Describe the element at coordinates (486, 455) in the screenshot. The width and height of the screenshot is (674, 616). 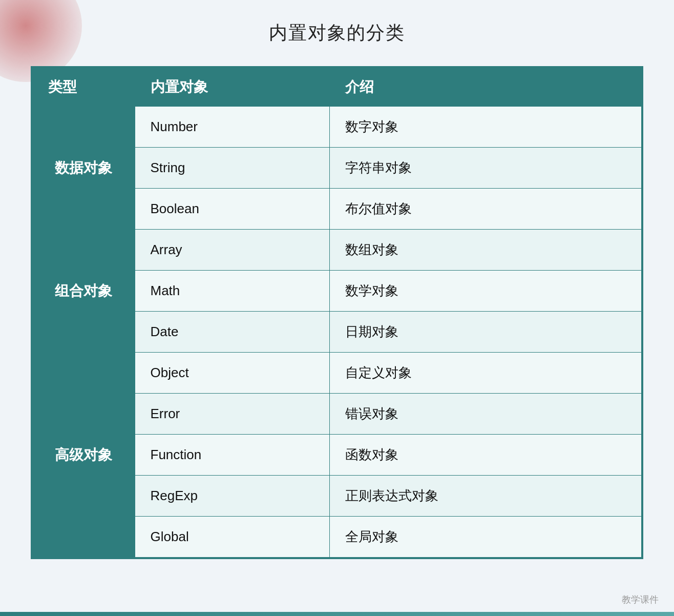
I see `description-cell: 函数对象` at that location.